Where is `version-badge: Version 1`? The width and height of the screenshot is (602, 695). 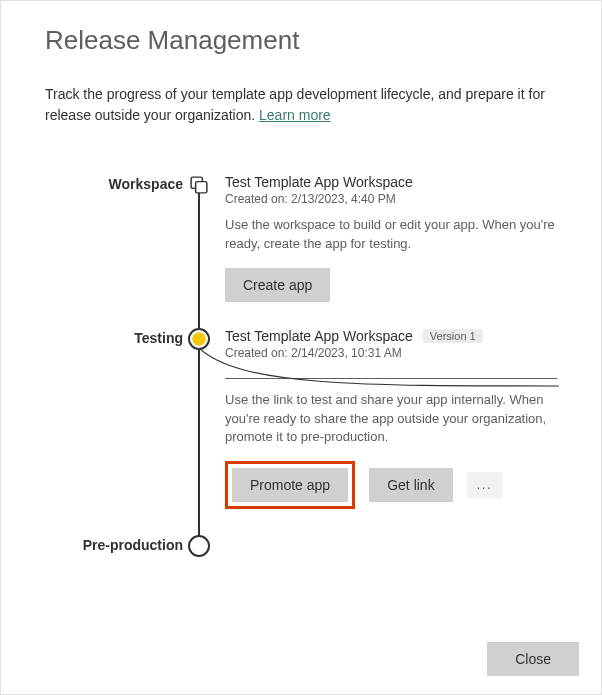
version-badge: Version 1 is located at coordinates (453, 336).